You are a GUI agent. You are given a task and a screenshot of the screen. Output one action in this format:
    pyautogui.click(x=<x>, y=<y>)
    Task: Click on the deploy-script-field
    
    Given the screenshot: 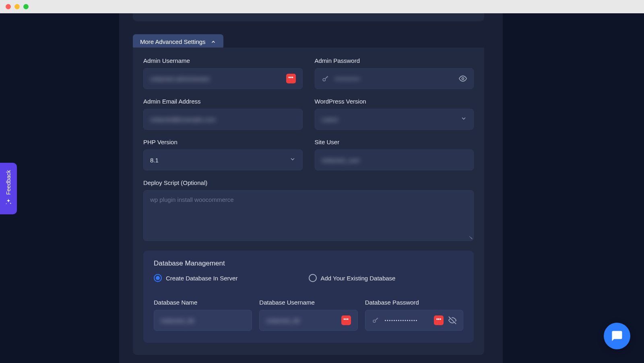 What is the action you would take?
    pyautogui.click(x=308, y=215)
    